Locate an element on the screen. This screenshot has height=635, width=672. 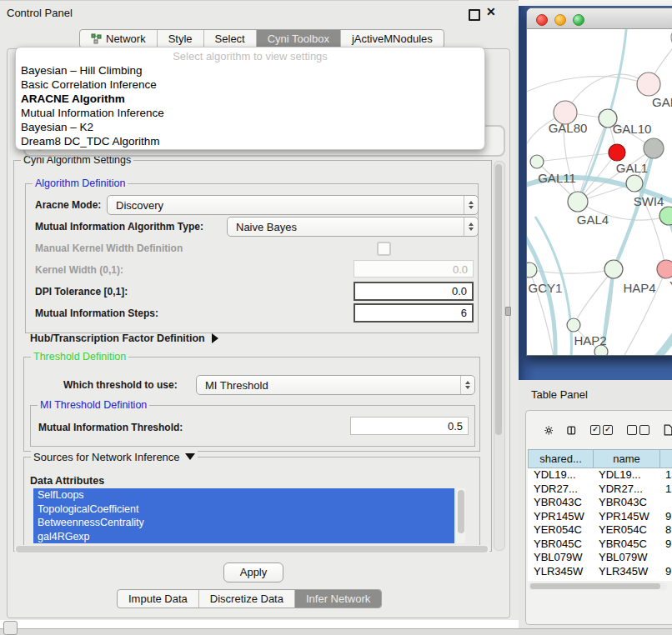
combobox-stepper-icon is located at coordinates (470, 205).